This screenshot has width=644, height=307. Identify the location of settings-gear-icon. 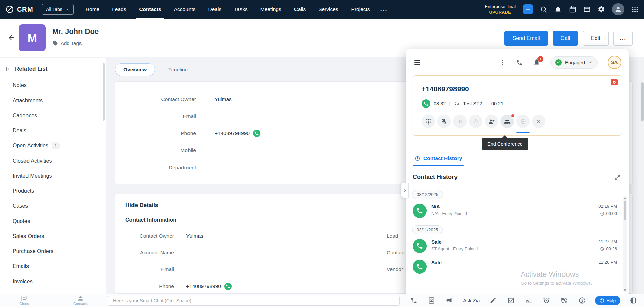
(601, 9).